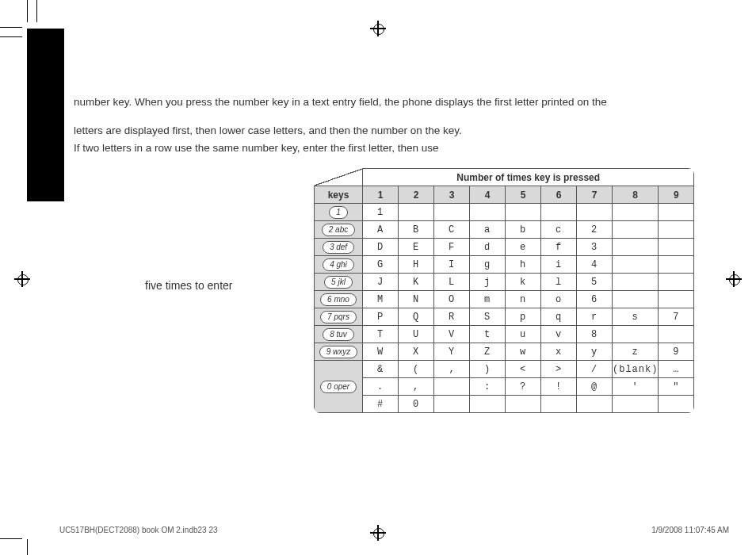 This screenshot has width=756, height=555. I want to click on key-cell: 2 abc, so click(339, 230).